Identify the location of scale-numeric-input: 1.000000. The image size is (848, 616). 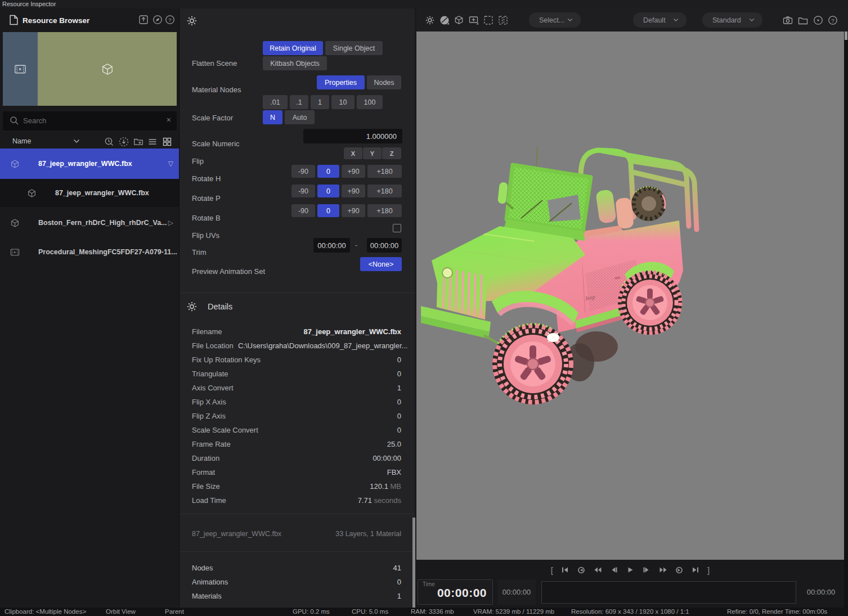
(353, 136).